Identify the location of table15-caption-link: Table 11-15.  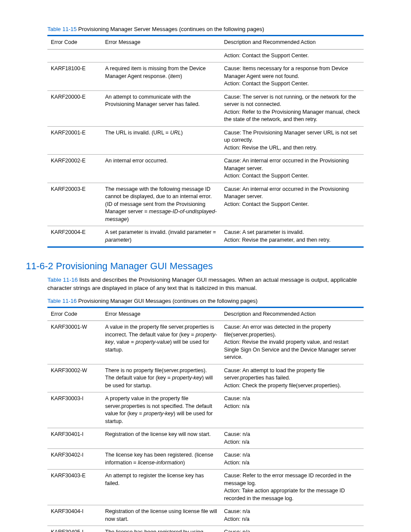
(62, 29).